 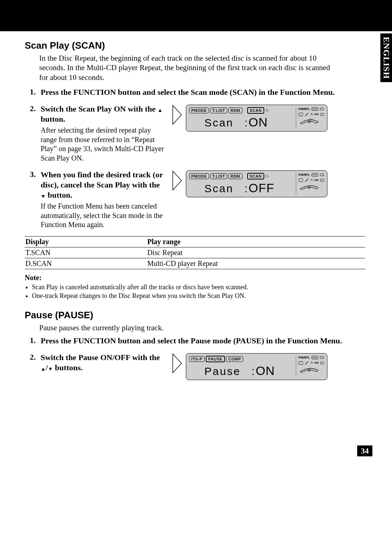 I want to click on notes-heading: Note:, so click(x=195, y=278).